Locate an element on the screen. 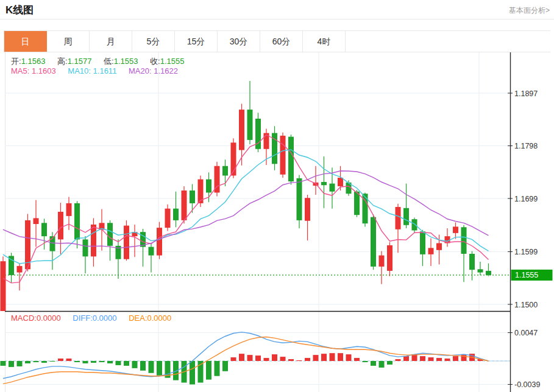  axis-tick-label: 0.0047 is located at coordinates (526, 333).